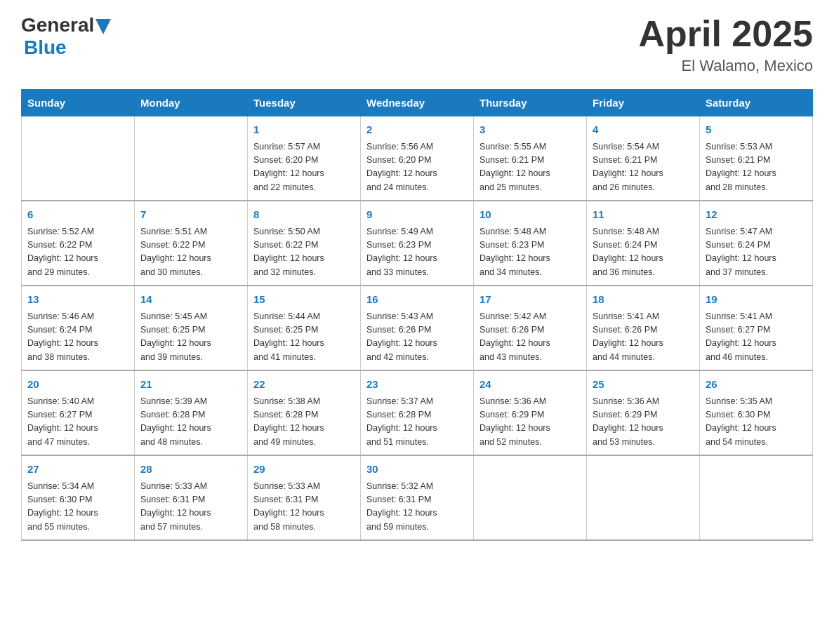 This screenshot has width=834, height=644. Describe the element at coordinates (417, 328) in the screenshot. I see `calendar-week-row: 13Sunrise: 5:46 AM Sunset: 6:24 PM Dayli…` at that location.